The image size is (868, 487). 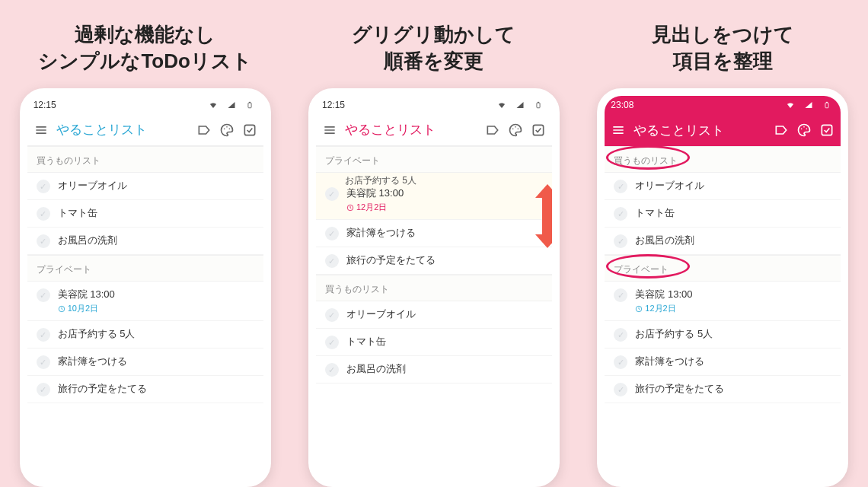 I want to click on todo-text-behind: お店予約する 5人, so click(x=381, y=181).